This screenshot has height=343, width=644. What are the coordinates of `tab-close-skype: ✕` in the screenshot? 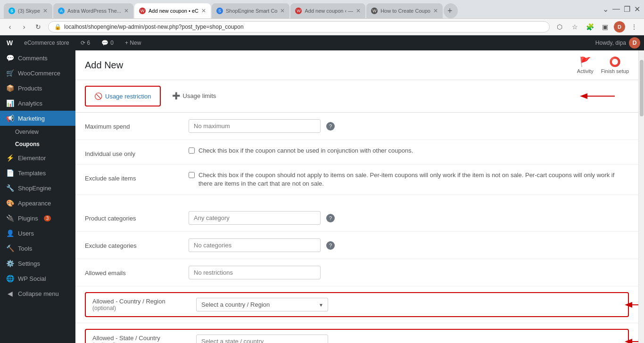 It's located at (45, 11).